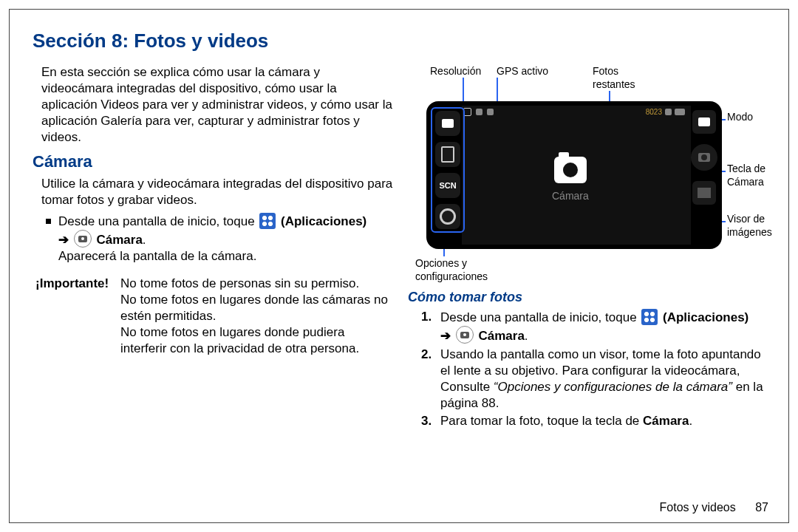  Describe the element at coordinates (604, 379) in the screenshot. I see `step-2-text: Usando la pantalla como un visor, tome l…` at that location.